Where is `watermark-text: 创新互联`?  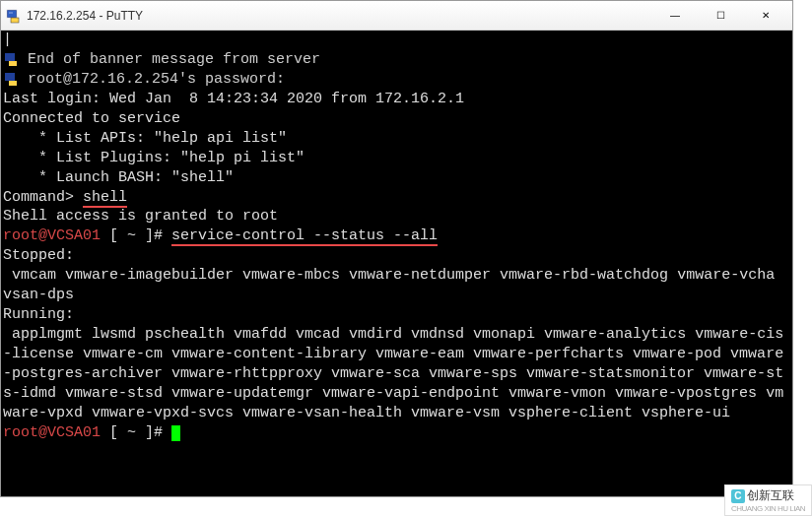 watermark-text: 创新互联 is located at coordinates (771, 495).